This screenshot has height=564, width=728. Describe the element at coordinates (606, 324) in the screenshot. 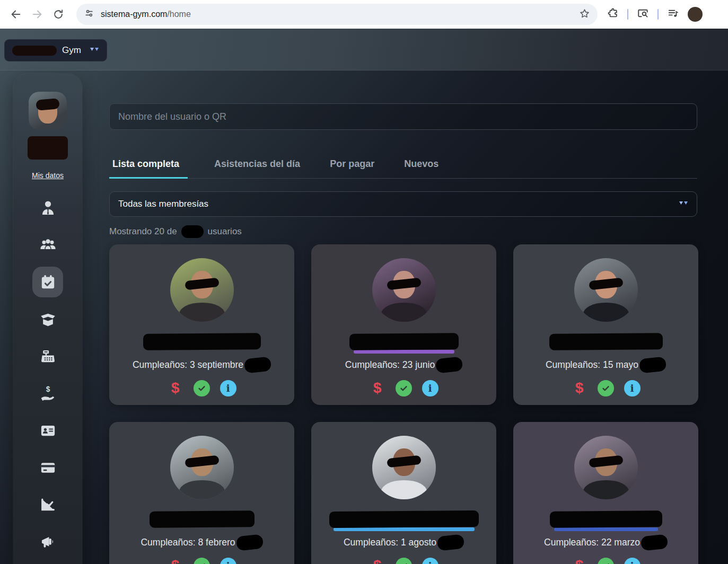

I see `user-card: Cumpleaños: 15 mayo $ i` at that location.